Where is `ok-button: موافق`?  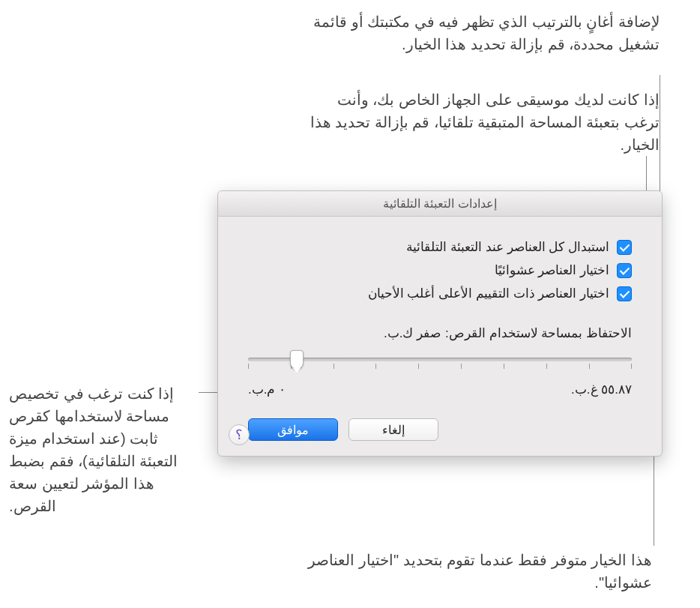 ok-button: موافق is located at coordinates (293, 430).